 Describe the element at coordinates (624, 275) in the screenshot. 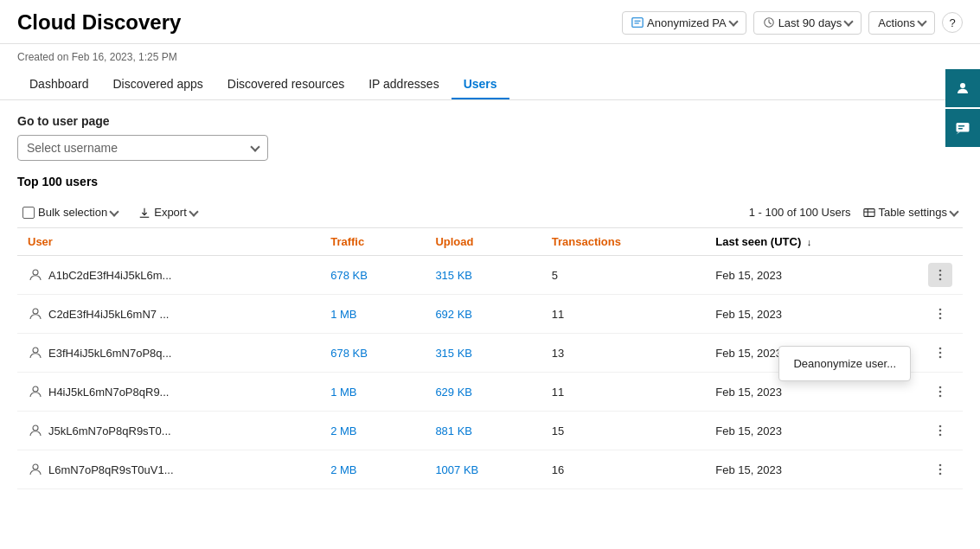

I see `cell-transactions-0: 5` at that location.